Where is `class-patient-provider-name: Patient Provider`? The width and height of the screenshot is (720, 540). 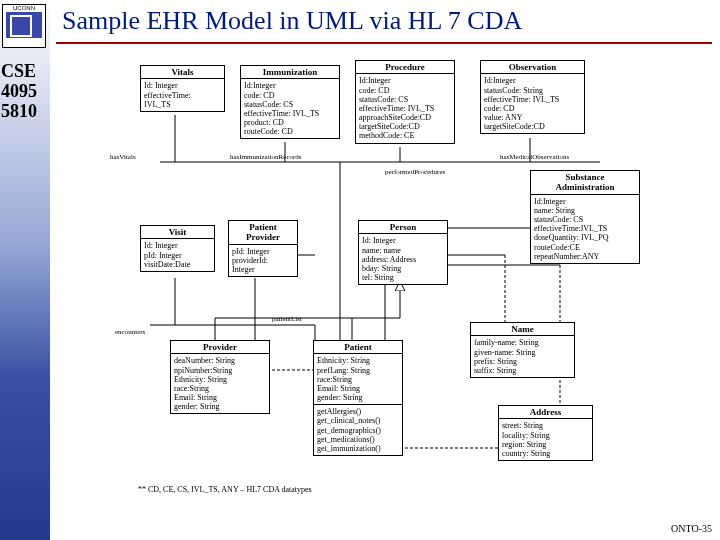
class-patient-provider-name: Patient Provider is located at coordinates (263, 233).